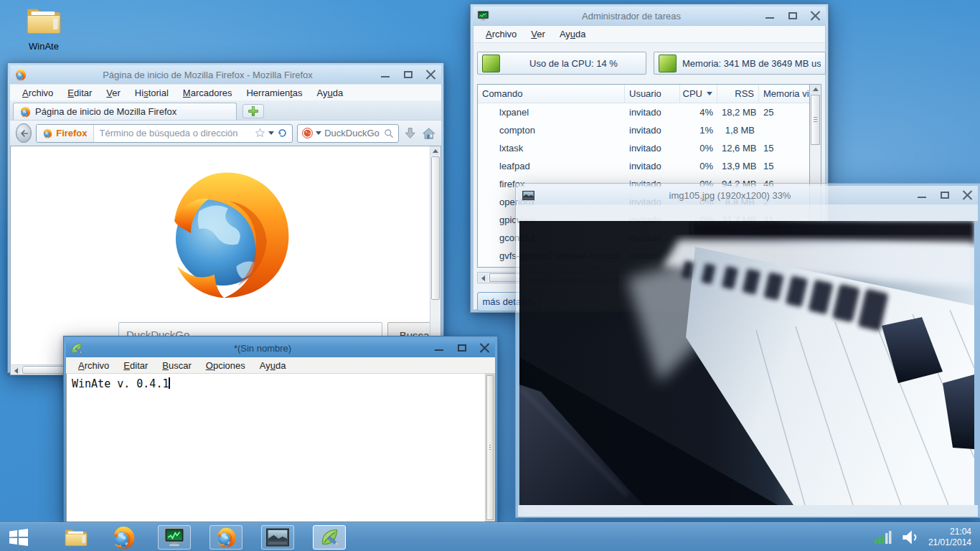 The image size is (980, 551). I want to click on star-icon, so click(260, 133).